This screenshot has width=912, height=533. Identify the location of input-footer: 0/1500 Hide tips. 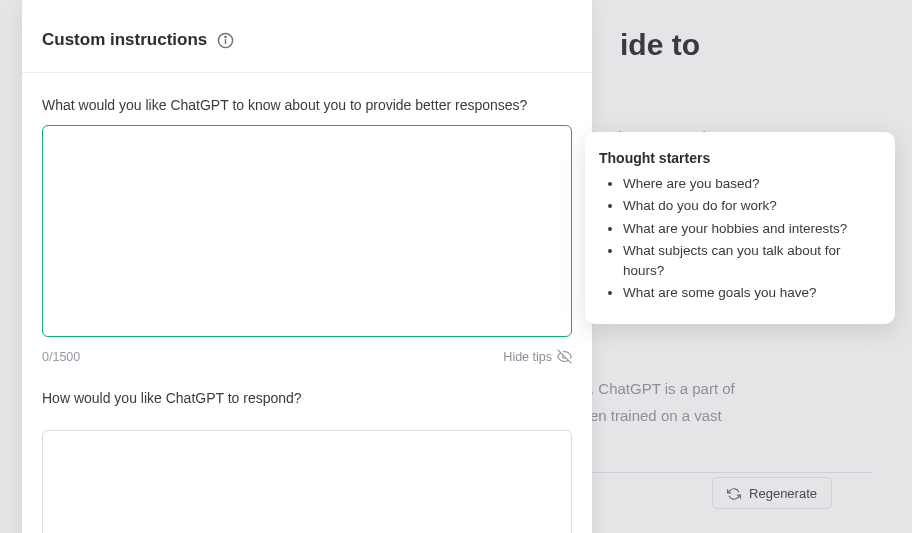
(307, 356).